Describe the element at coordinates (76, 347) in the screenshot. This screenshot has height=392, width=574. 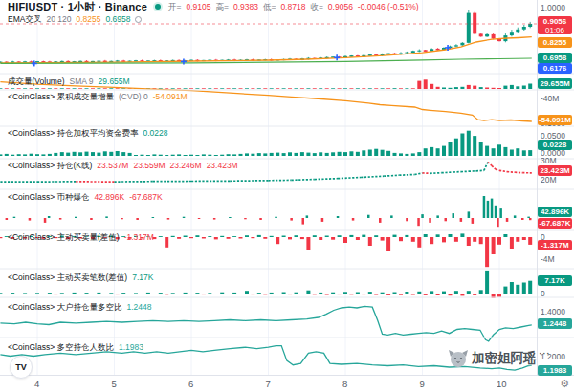
I see `legend-row-account-ratio: <CoinGlass> 多空持仓人数比1.1983` at that location.